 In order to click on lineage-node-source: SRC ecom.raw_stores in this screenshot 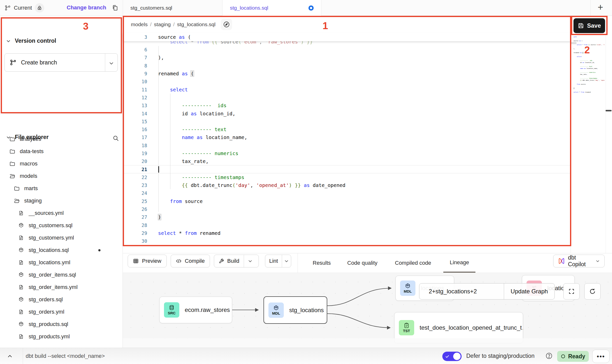, I will do `click(196, 310)`.